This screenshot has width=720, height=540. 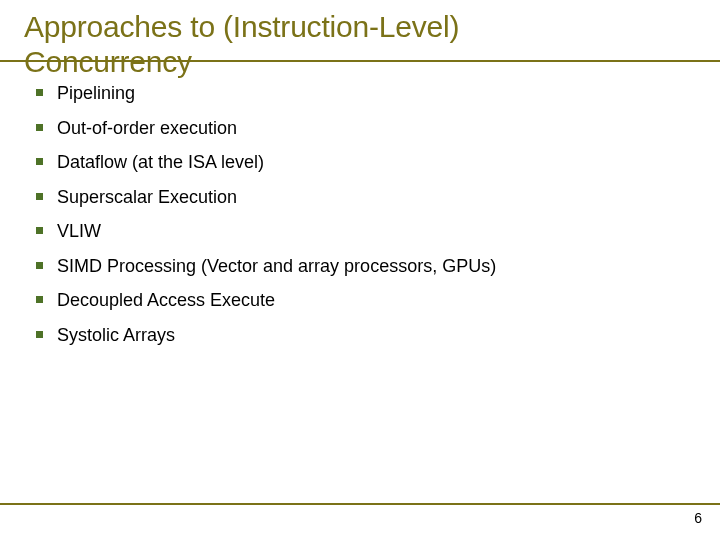 What do you see at coordinates (698, 518) in the screenshot?
I see `page-number: 6` at bounding box center [698, 518].